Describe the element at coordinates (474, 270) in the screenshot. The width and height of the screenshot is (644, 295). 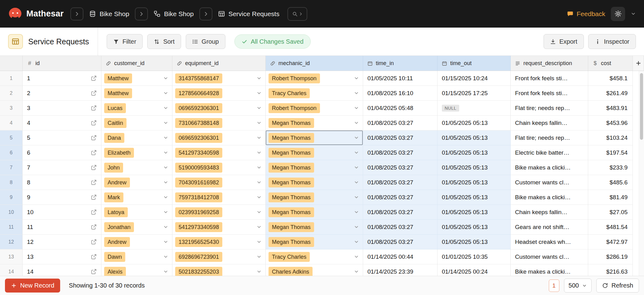
I see `cell-time_out: 01/14/2025 00:24` at that location.